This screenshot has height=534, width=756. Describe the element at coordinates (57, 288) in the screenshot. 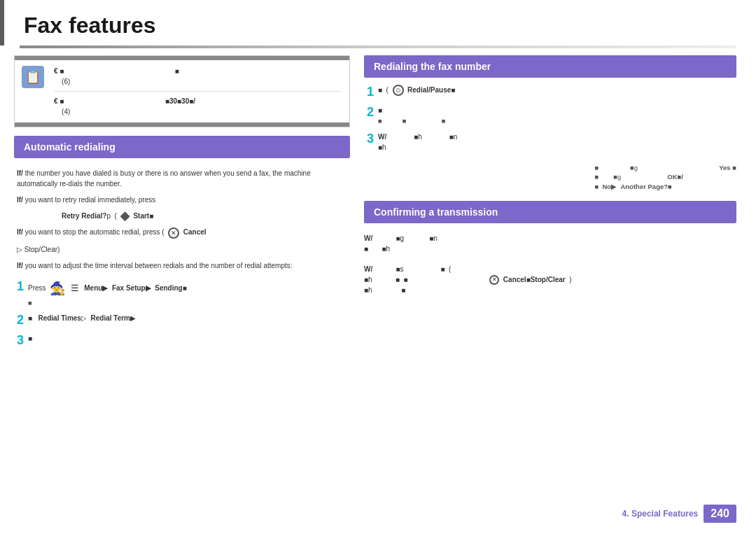

I see `wizard-icon: 🧙` at that location.